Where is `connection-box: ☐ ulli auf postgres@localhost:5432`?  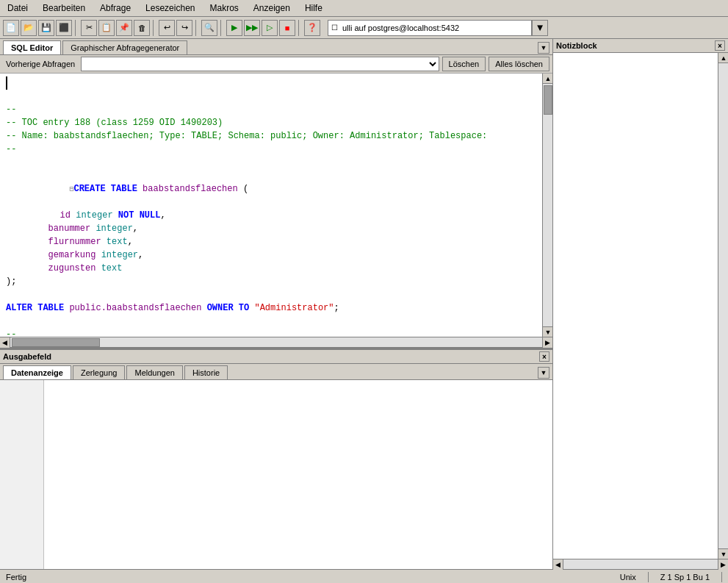 connection-box: ☐ ulli auf postgres@localhost:5432 is located at coordinates (430, 28).